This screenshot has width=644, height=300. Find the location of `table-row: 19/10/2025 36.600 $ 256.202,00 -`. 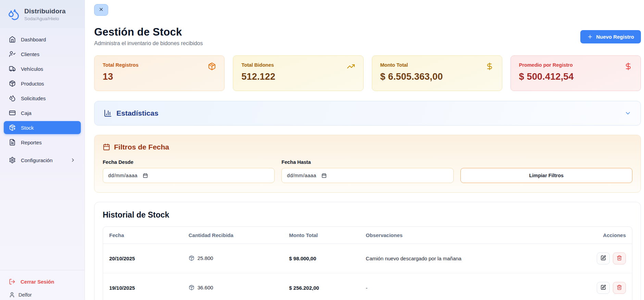

table-row: 19/10/2025 36.600 $ 256.202,00 - is located at coordinates (368, 287).